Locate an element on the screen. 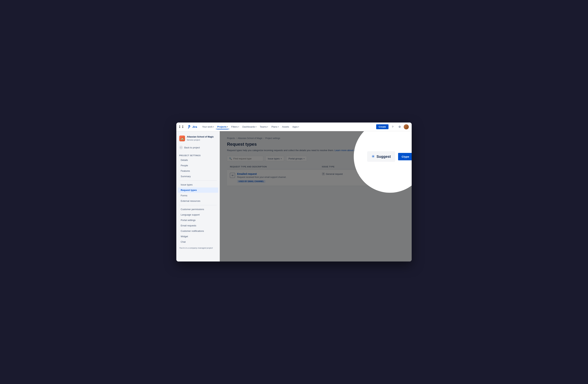 This screenshot has height=384, width=588. search-box: 🔍 is located at coordinates (245, 159).